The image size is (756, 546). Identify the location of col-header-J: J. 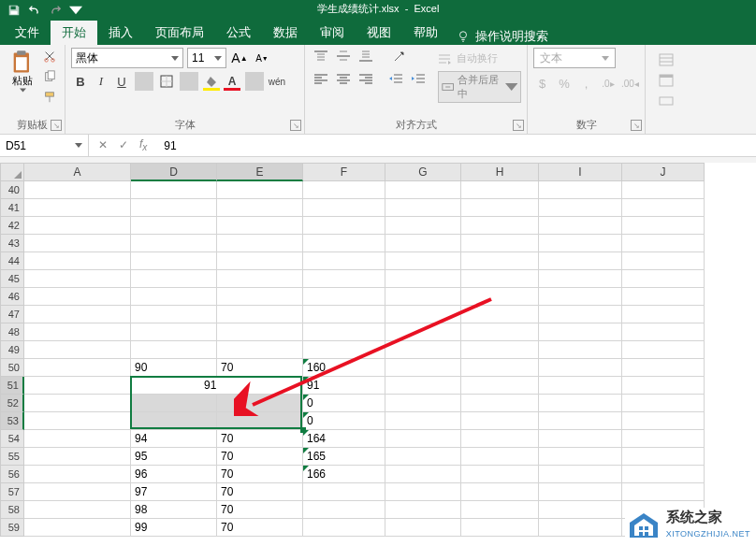
(663, 172).